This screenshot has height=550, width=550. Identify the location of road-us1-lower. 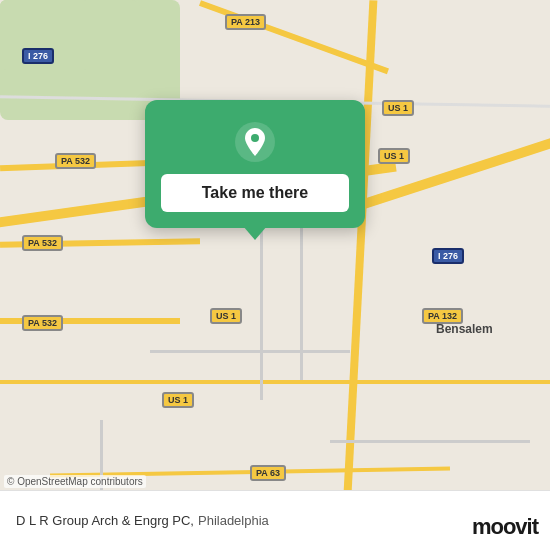
(275, 382).